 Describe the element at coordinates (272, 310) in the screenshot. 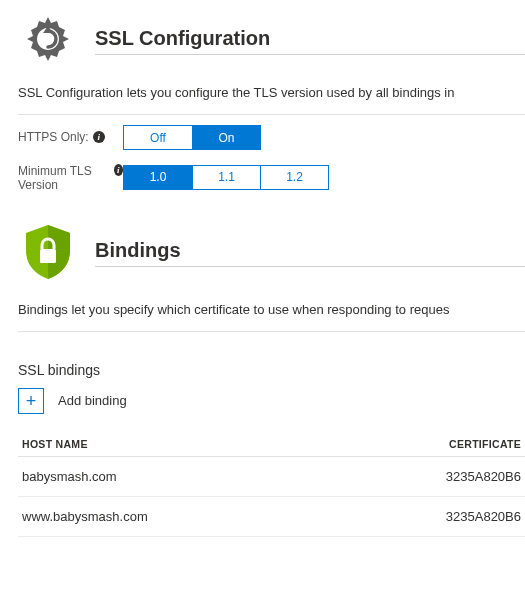

I see `bindings-description: Bindings let you specify which certifica…` at that location.